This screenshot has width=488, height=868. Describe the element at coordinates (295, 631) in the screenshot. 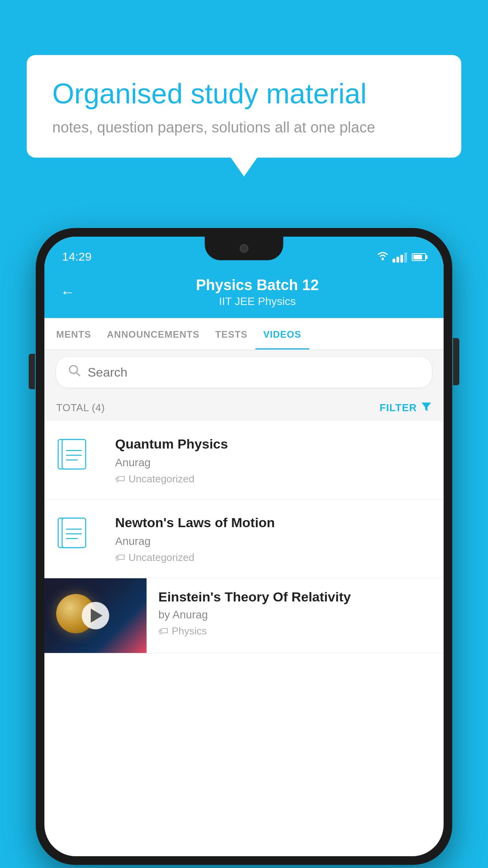

I see `video-tag: 🏷 Physics` at that location.